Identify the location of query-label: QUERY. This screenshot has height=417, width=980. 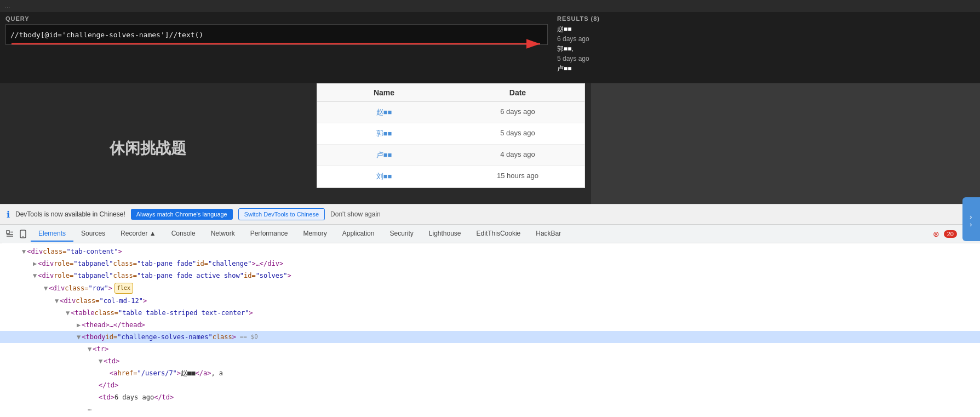
(277, 19).